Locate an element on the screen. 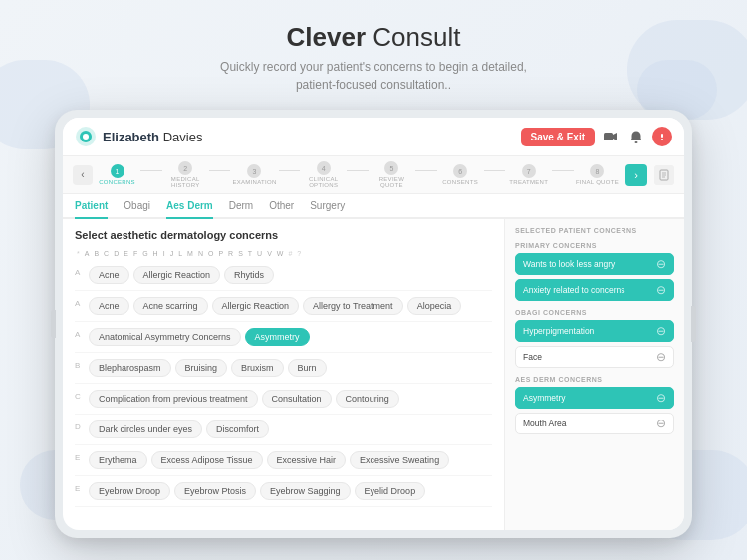 The width and height of the screenshot is (747, 560). alpha-I: I is located at coordinates (164, 253).